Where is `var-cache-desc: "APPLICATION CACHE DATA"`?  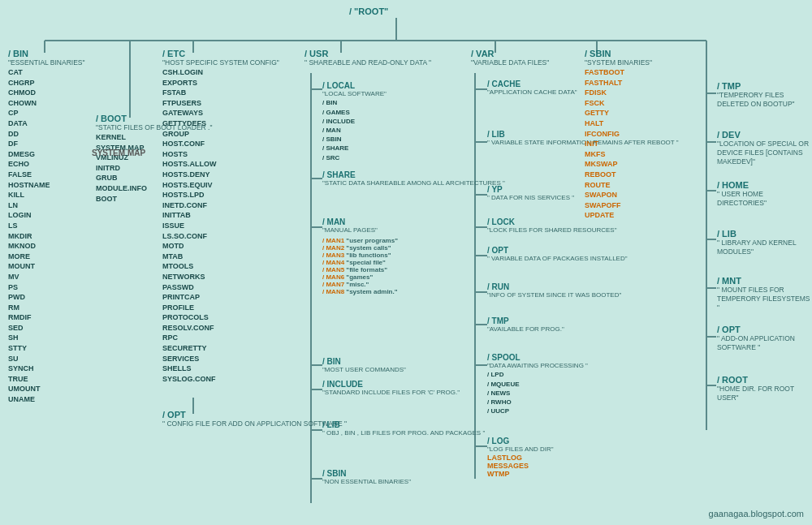 var-cache-desc: "APPLICATION CACHE DATA" is located at coordinates (533, 93).